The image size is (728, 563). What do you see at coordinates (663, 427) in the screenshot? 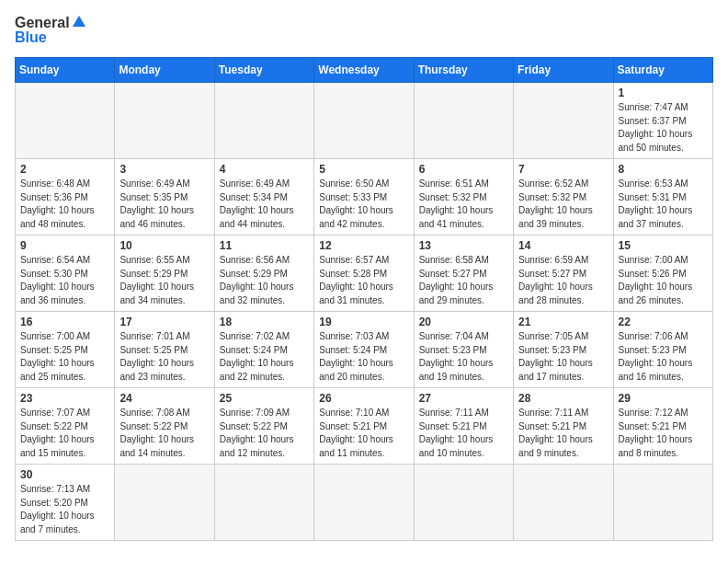
I see `calendar-cell: 29Sunrise: 7:12 AM Sunset: 5:21 PM Dayli…` at bounding box center [663, 427].